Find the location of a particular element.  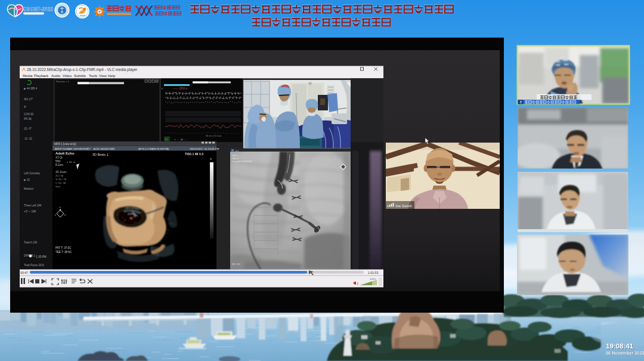

svg-text: ▶ 44 385 4 is located at coordinates (31, 88).